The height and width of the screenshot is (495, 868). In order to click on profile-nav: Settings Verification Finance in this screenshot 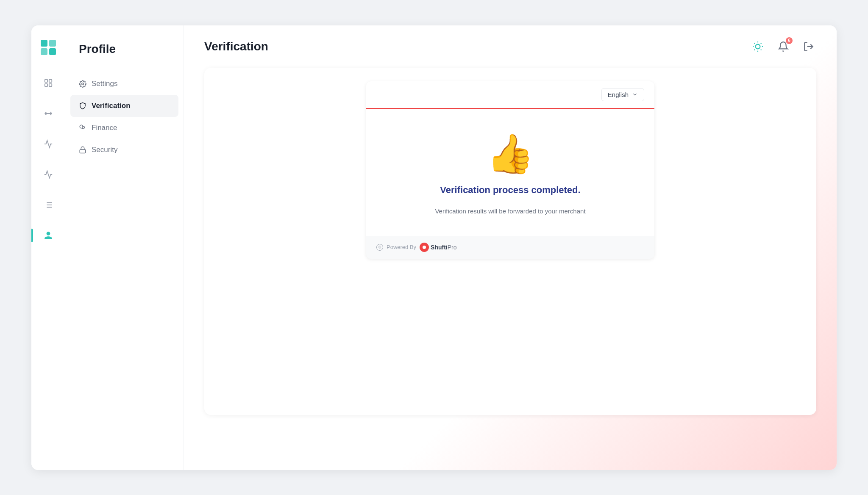, I will do `click(125, 117)`.